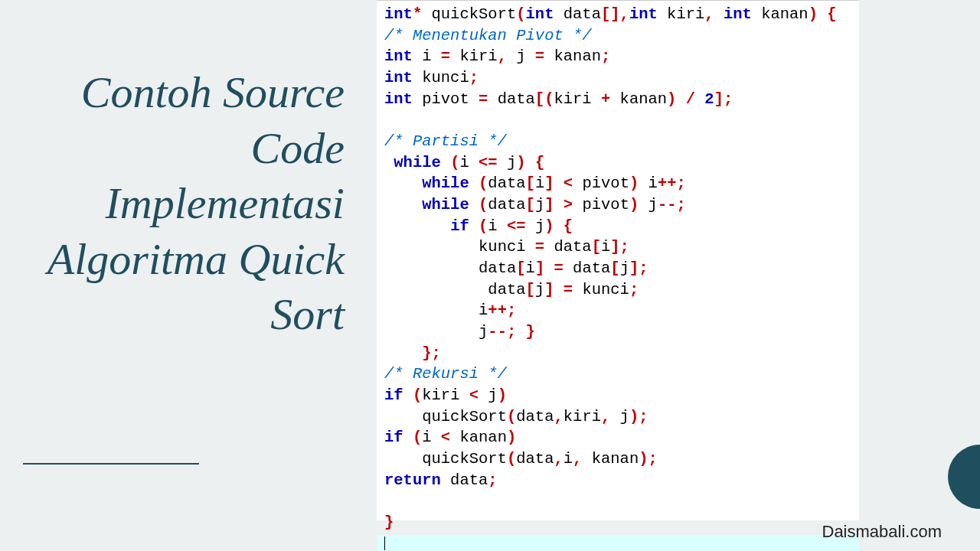 Image resolution: width=980 pixels, height=551 pixels. I want to click on watermark-text: Daismabali.com, so click(882, 532).